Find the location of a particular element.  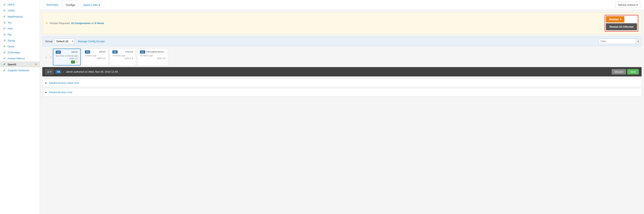

config-sections: ▶ Advanced livy2-client-conf ▶ Advanced … is located at coordinates (342, 88).